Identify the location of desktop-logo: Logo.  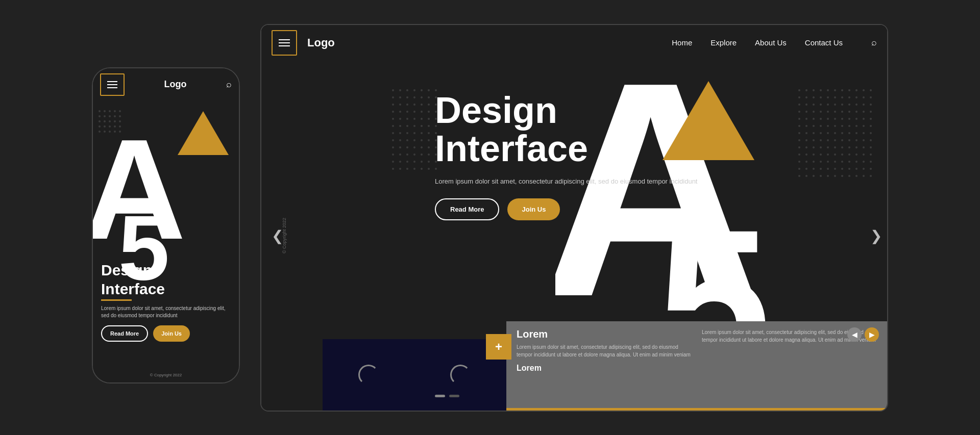
(321, 43).